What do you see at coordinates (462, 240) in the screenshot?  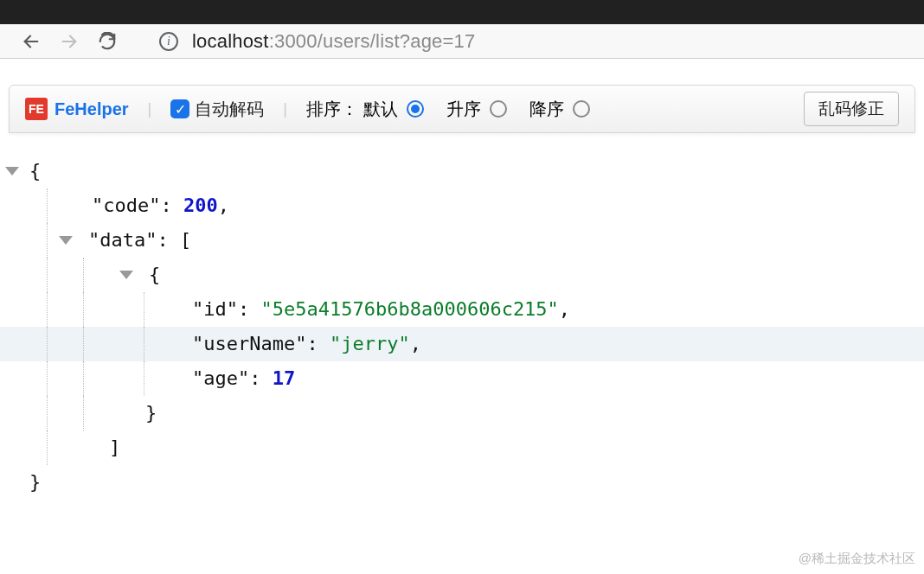 I see `json-line: "data": [` at bounding box center [462, 240].